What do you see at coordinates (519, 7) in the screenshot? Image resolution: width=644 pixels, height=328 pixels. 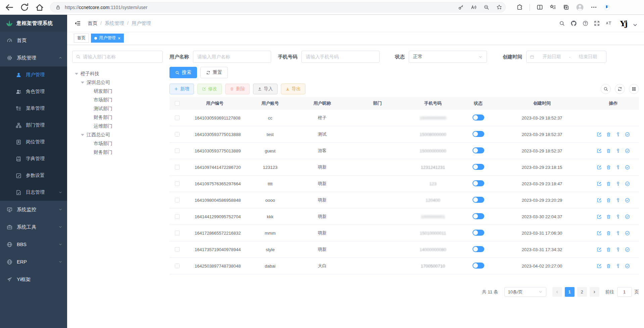 I see `extensions-icon` at bounding box center [519, 7].